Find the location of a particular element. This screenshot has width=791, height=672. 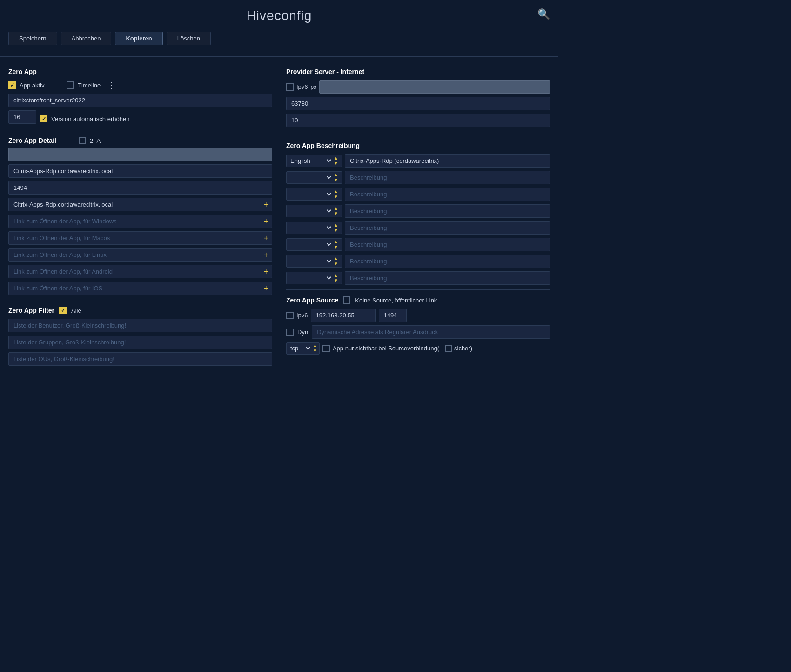

tcp-row: tcp udp ▲ ▼ App nur sichtbar bei Sourcev… is located at coordinates (418, 348).